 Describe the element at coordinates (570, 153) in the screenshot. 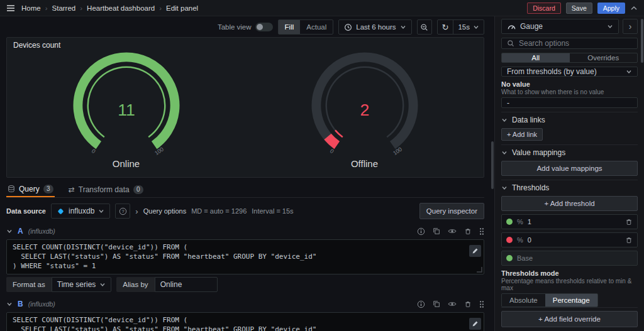

I see `value-mappings-header: Value mappings` at that location.